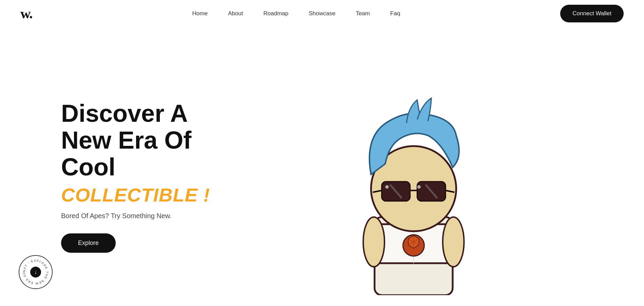 The width and height of the screenshot is (644, 306). What do you see at coordinates (149, 216) in the screenshot?
I see `hero-subtitle: Bored Of Apes? Try Something New.` at bounding box center [149, 216].